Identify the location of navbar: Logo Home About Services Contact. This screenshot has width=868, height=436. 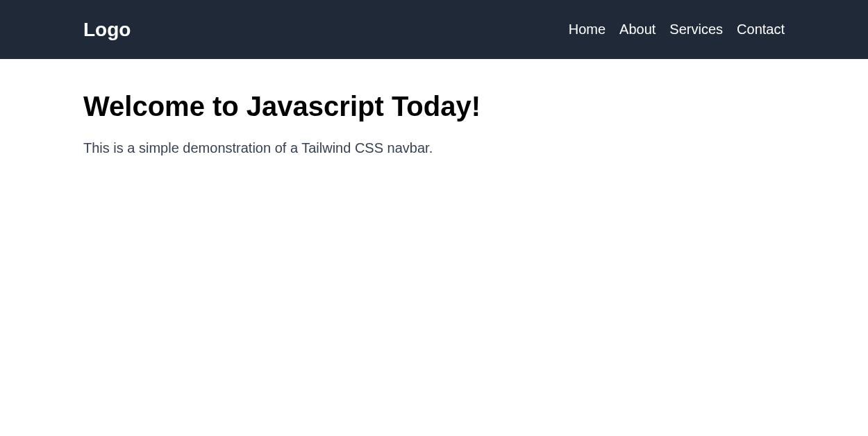
(434, 29).